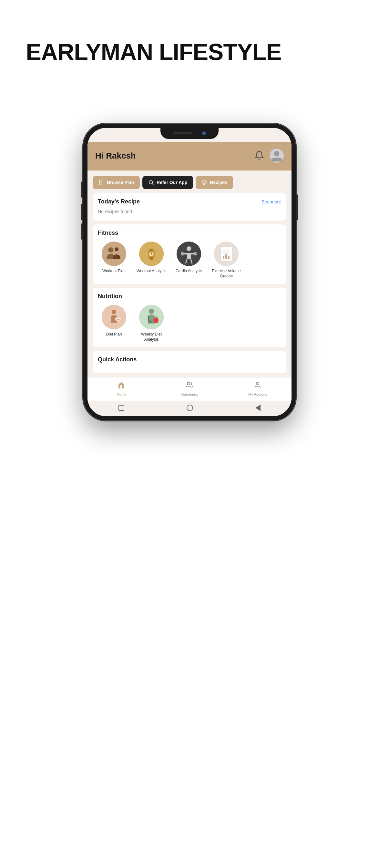  What do you see at coordinates (121, 386) in the screenshot?
I see `home-icon` at bounding box center [121, 386].